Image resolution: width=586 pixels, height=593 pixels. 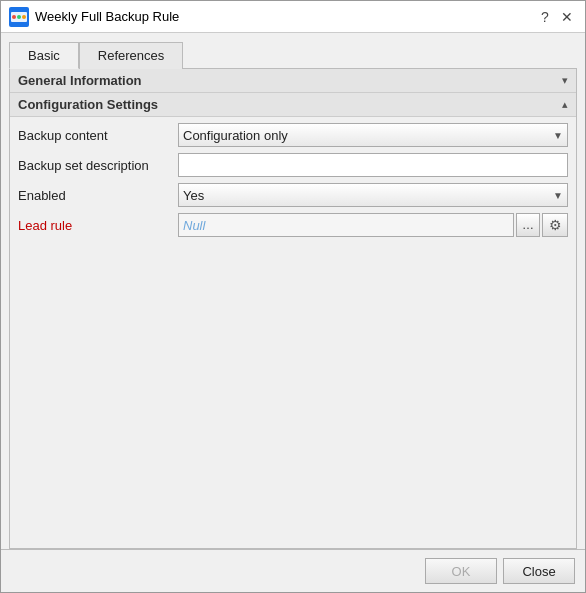 What do you see at coordinates (98, 226) in the screenshot?
I see `lead-rule-label: Lead rule` at bounding box center [98, 226].